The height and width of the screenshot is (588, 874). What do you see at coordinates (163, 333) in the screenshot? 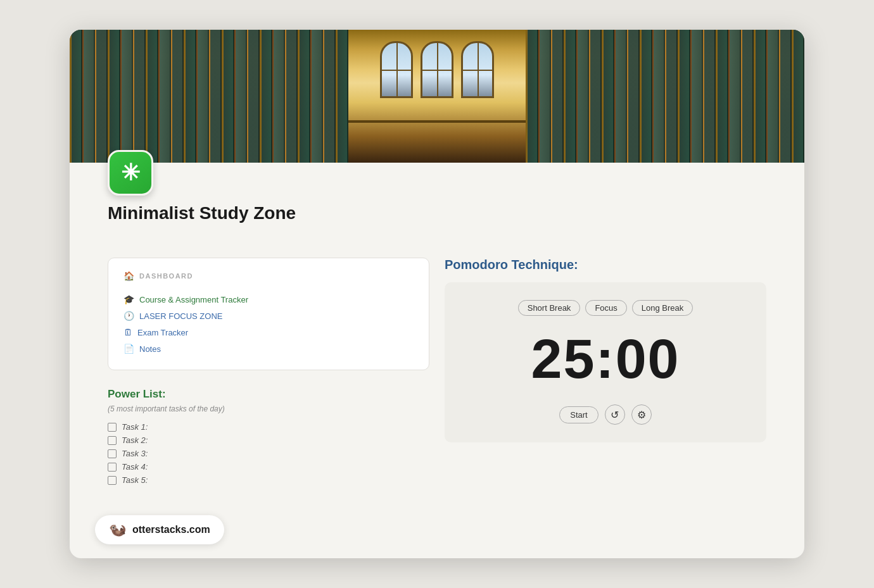
I see `nav-item-label: Exam Tracker` at bounding box center [163, 333].